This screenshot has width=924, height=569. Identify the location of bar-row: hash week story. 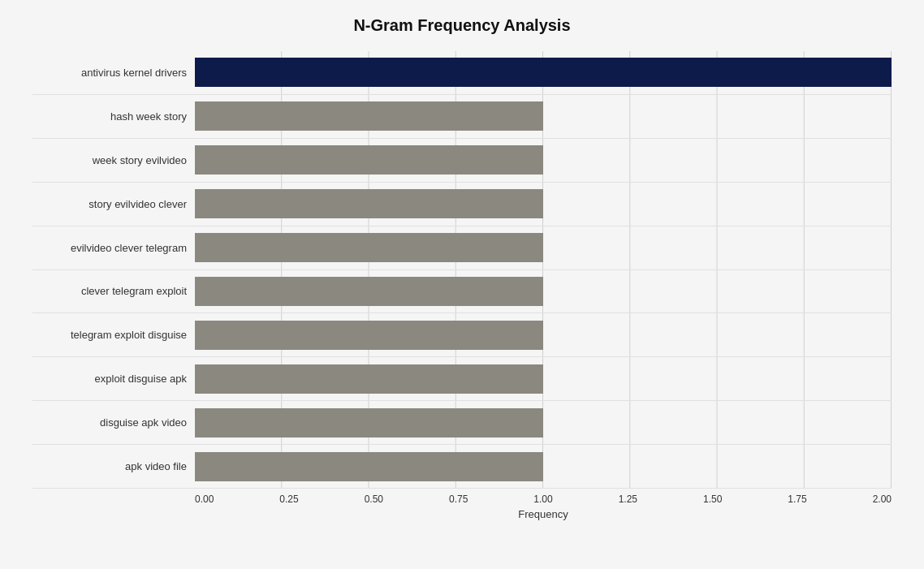
(462, 117).